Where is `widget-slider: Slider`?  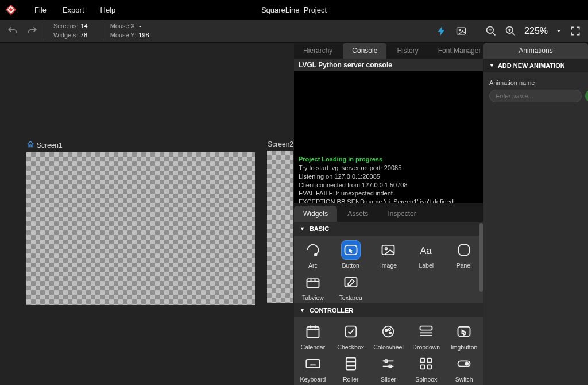 widget-slider: Slider is located at coordinates (389, 368).